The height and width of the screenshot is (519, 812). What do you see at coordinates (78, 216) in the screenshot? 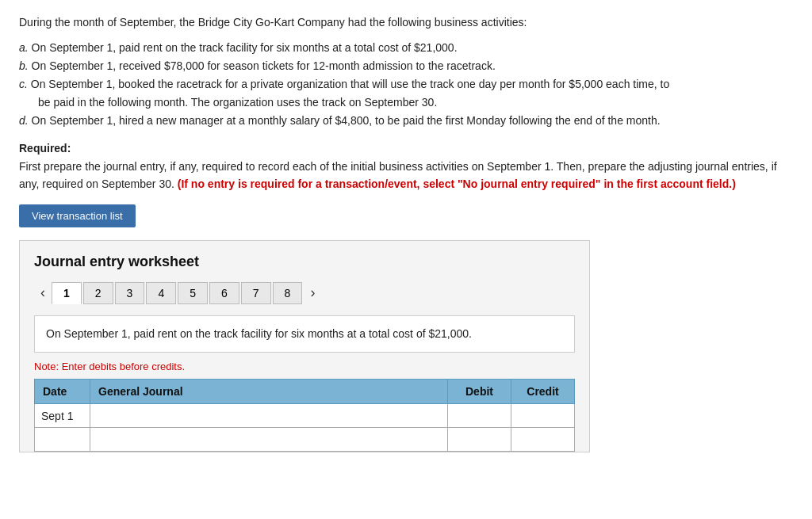
I see `view-transaction-list-button: View transaction list` at bounding box center [78, 216].